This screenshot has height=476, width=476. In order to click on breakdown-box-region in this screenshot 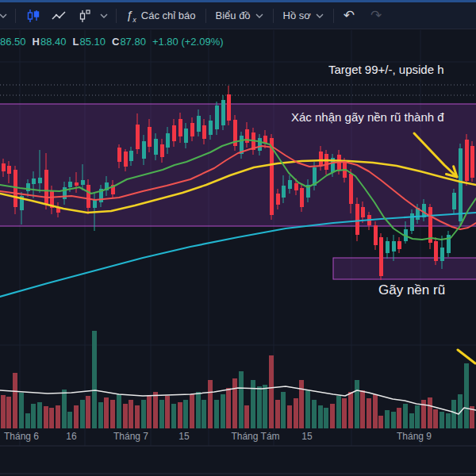, I will do `click(405, 268)`.